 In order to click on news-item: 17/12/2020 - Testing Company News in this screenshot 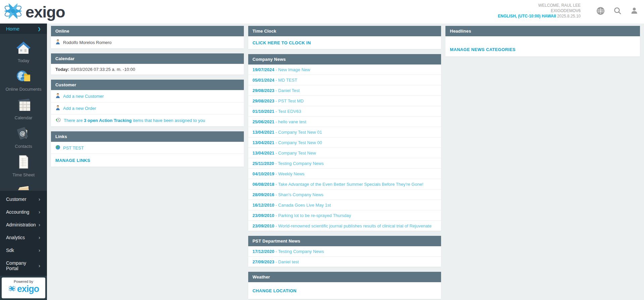, I will do `click(345, 251)`.